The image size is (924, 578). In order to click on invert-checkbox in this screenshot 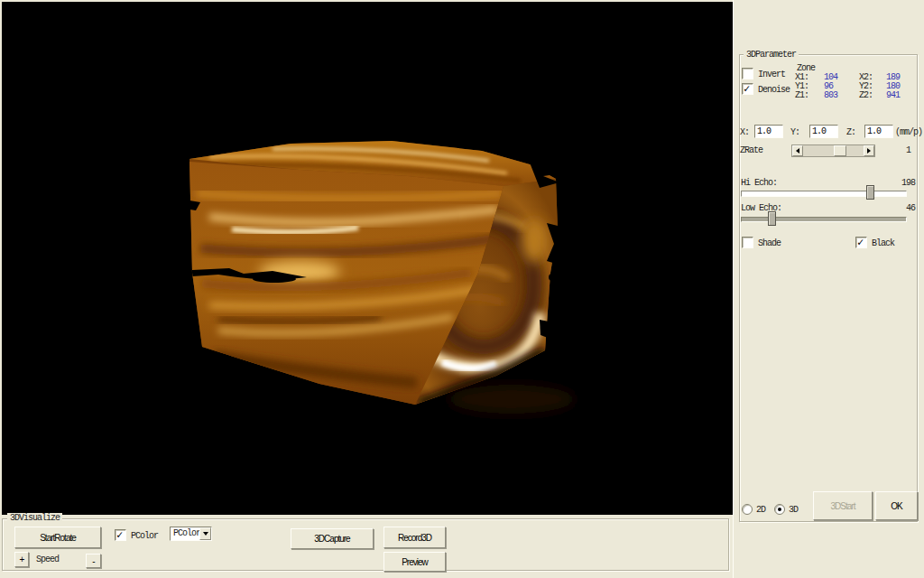, I will do `click(747, 74)`.